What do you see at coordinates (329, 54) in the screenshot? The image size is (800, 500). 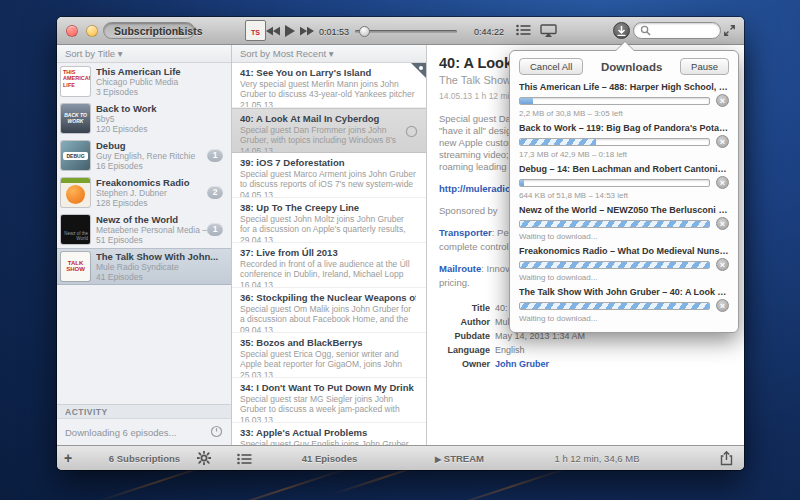 I see `episodes-sort-header: Sort by Most Recent ▾` at bounding box center [329, 54].